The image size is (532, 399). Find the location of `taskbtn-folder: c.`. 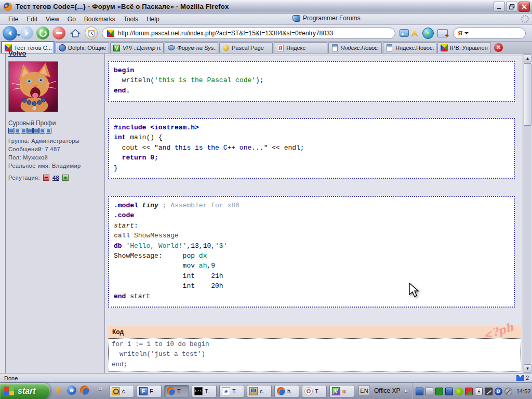

taskbtn-folder: c. is located at coordinates (122, 391).